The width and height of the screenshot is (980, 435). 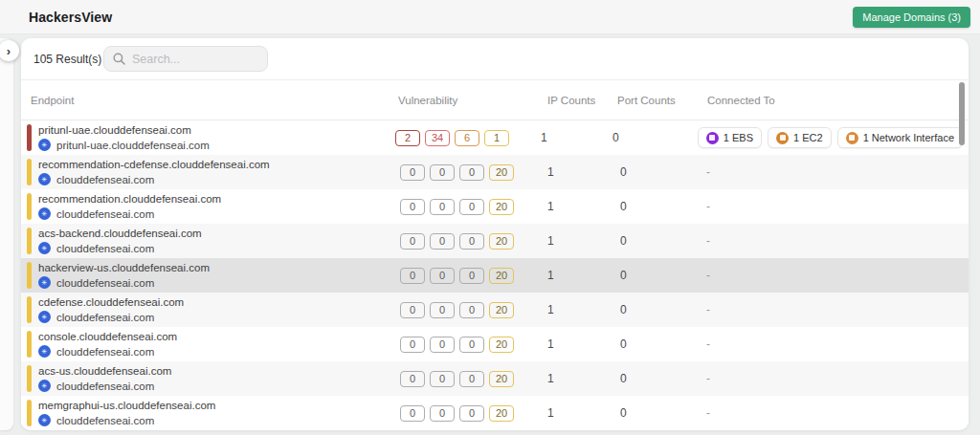 What do you see at coordinates (219, 310) in the screenshot?
I see `endpoint-cell: cdefense.clouddefenseai.com ✳ clouddefen…` at bounding box center [219, 310].